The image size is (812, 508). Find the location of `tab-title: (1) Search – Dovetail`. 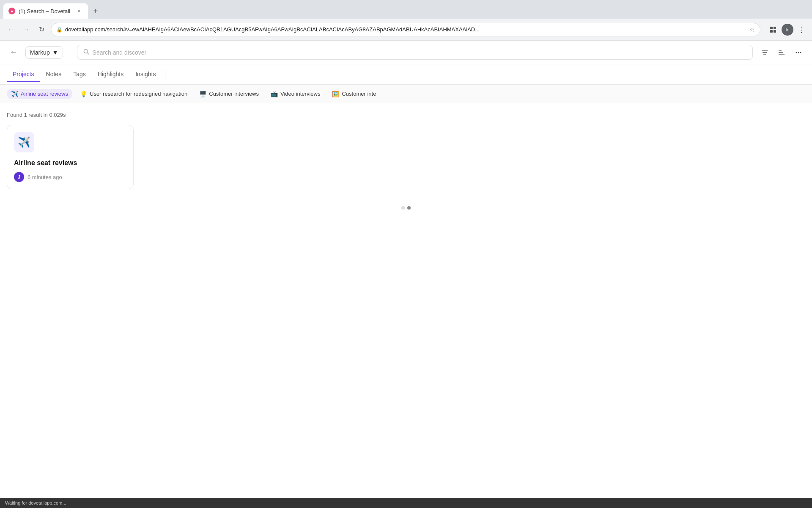

tab-title: (1) Search – Dovetail is located at coordinates (45, 11).